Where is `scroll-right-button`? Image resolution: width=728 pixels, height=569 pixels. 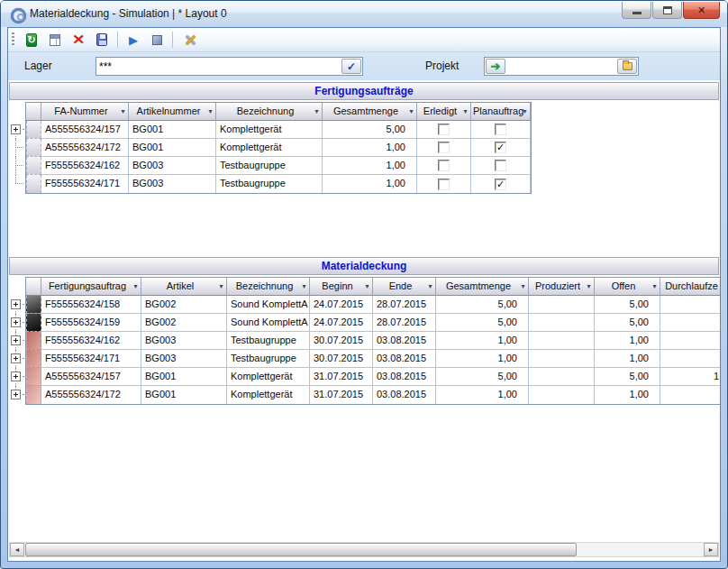
scroll-right-button is located at coordinates (711, 550).